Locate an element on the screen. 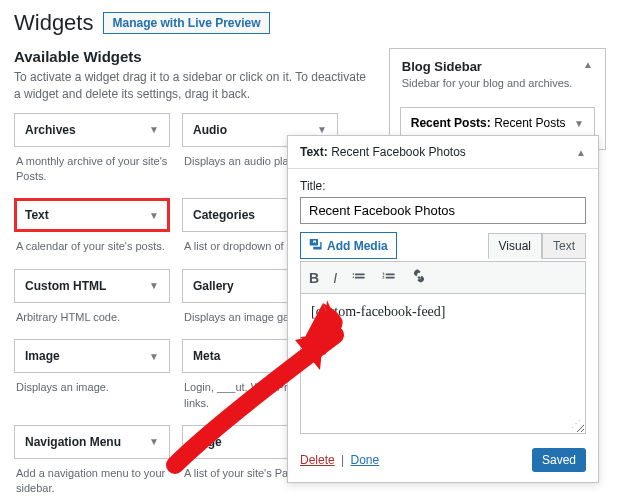  sidebar-widget-label: Recent Posts: is located at coordinates (451, 123).